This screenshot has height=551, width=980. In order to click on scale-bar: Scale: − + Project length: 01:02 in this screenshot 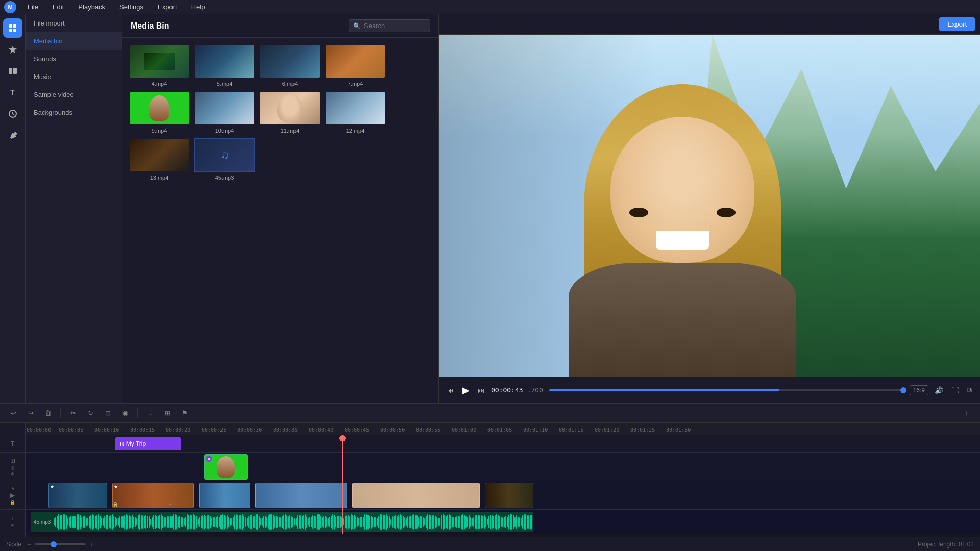, I will do `click(490, 544)`.